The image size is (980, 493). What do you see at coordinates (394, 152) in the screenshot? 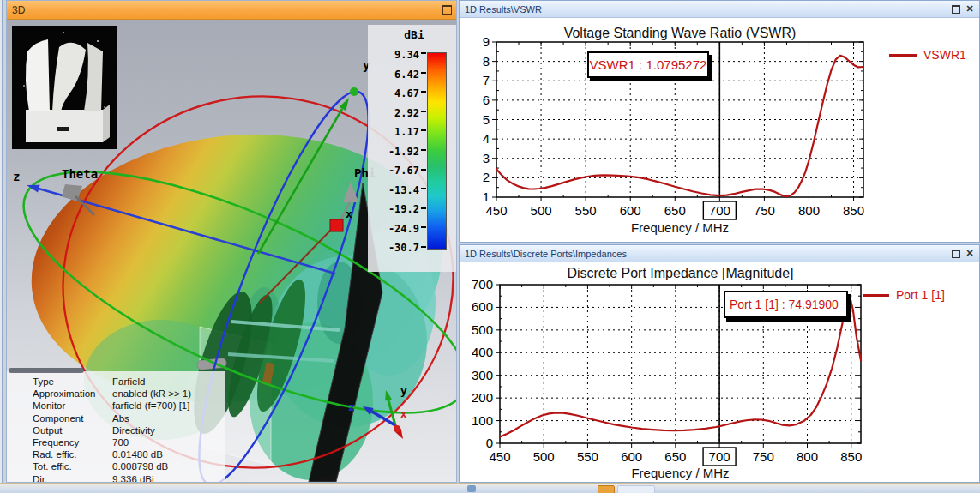
I see `colorbar-tick-label: -1.92` at bounding box center [394, 152].